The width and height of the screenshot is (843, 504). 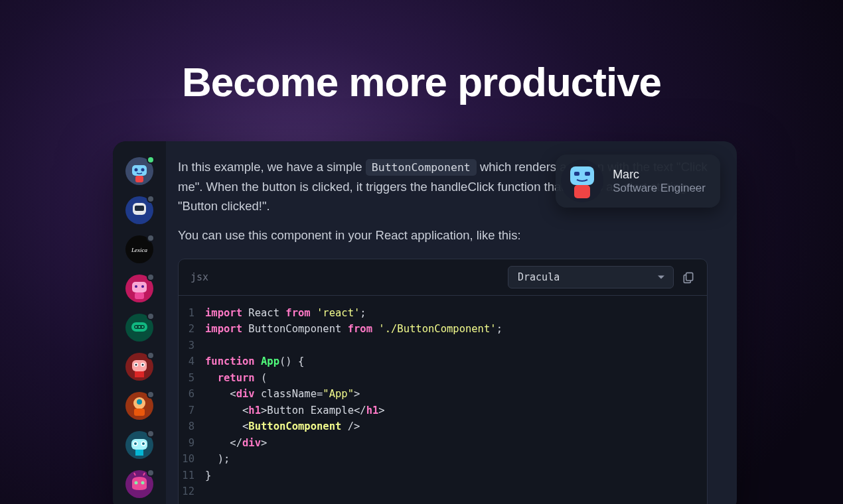 What do you see at coordinates (659, 188) in the screenshot?
I see `user-role: Software Engineer` at bounding box center [659, 188].